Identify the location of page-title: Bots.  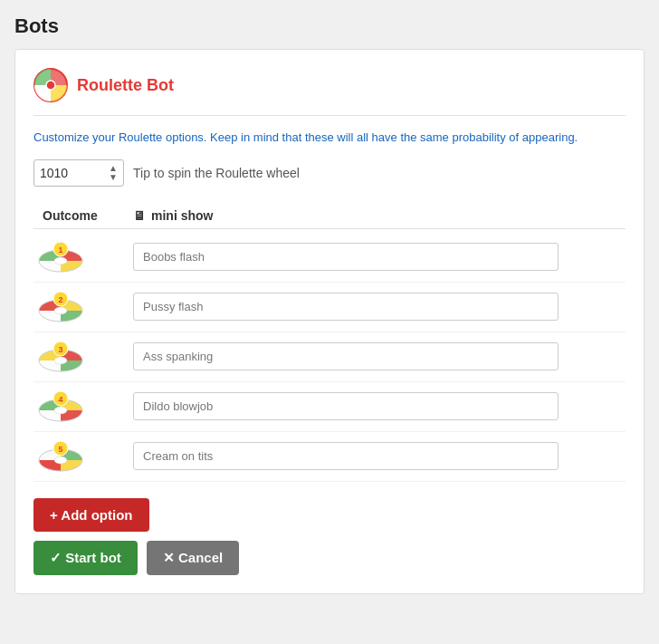
(330, 26).